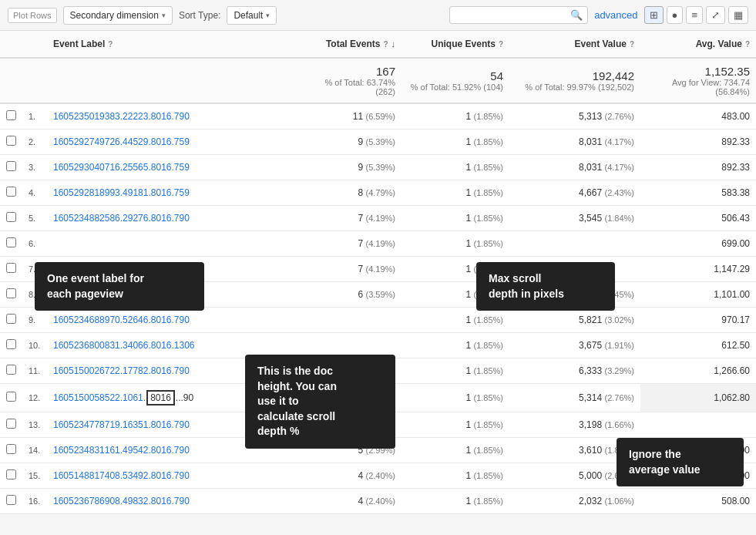 Image resolution: width=756 pixels, height=535 pixels. I want to click on row-number: 16., so click(35, 501).